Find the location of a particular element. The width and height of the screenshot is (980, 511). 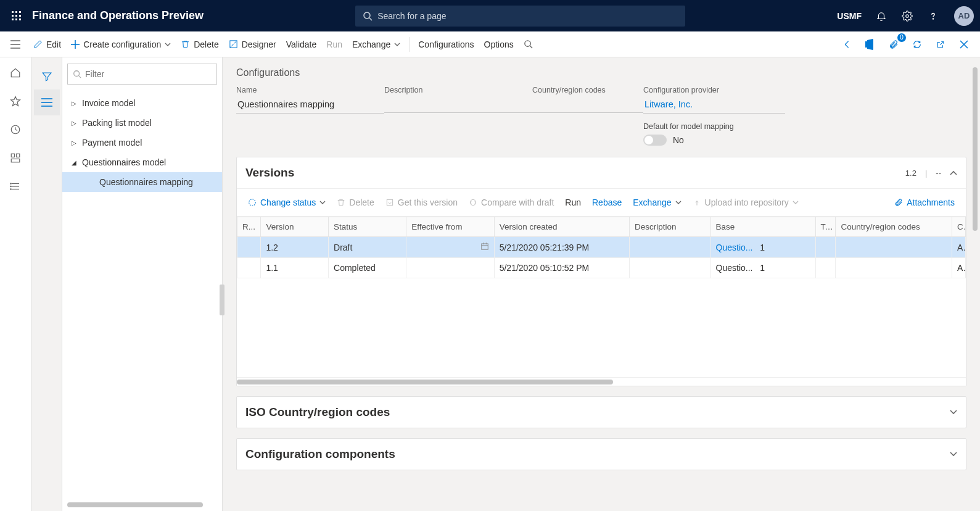

run-label: Run is located at coordinates (334, 44).